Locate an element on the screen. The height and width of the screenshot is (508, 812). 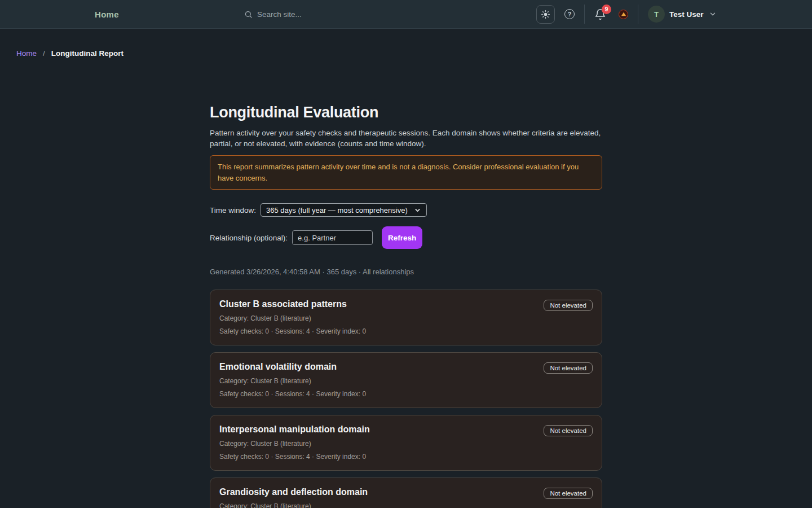
user-menu: T Test User is located at coordinates (682, 14).